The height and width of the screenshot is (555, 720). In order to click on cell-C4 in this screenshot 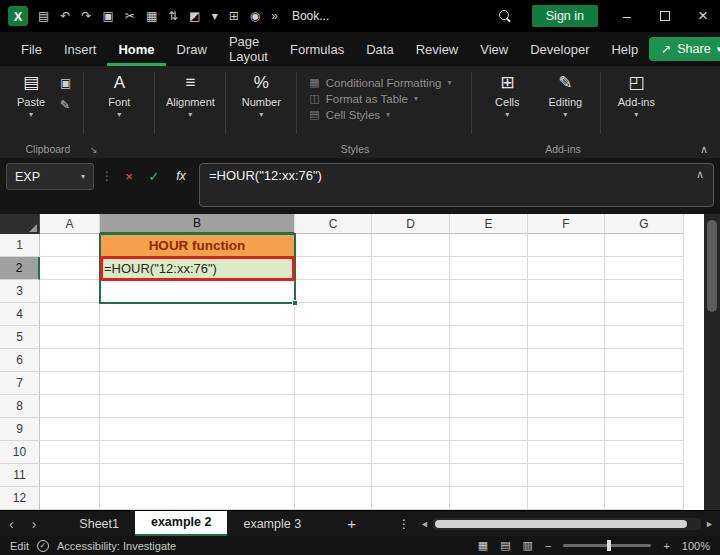, I will do `click(334, 314)`.